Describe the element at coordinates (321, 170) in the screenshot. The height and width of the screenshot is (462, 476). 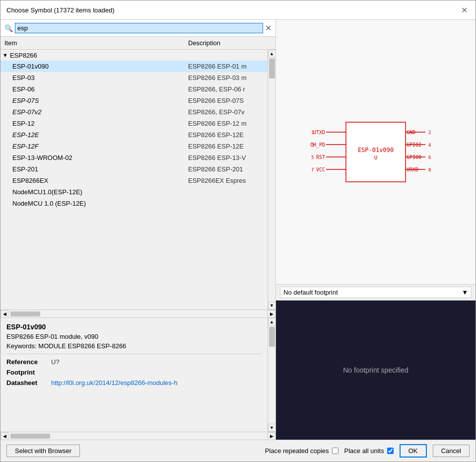
I see `svg-text: VCC` at that location.